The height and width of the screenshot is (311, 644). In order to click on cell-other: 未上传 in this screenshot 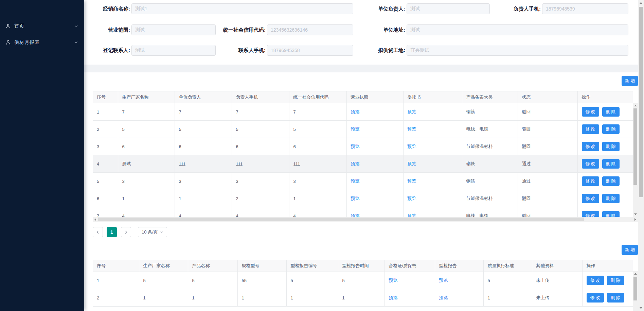, I will do `click(557, 298)`.